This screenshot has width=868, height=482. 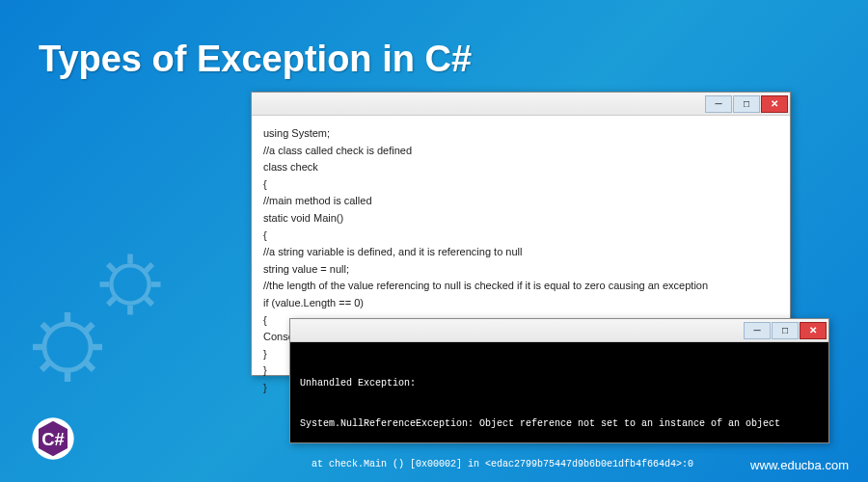 What do you see at coordinates (521, 201) in the screenshot?
I see `code-line: //main method is called` at bounding box center [521, 201].